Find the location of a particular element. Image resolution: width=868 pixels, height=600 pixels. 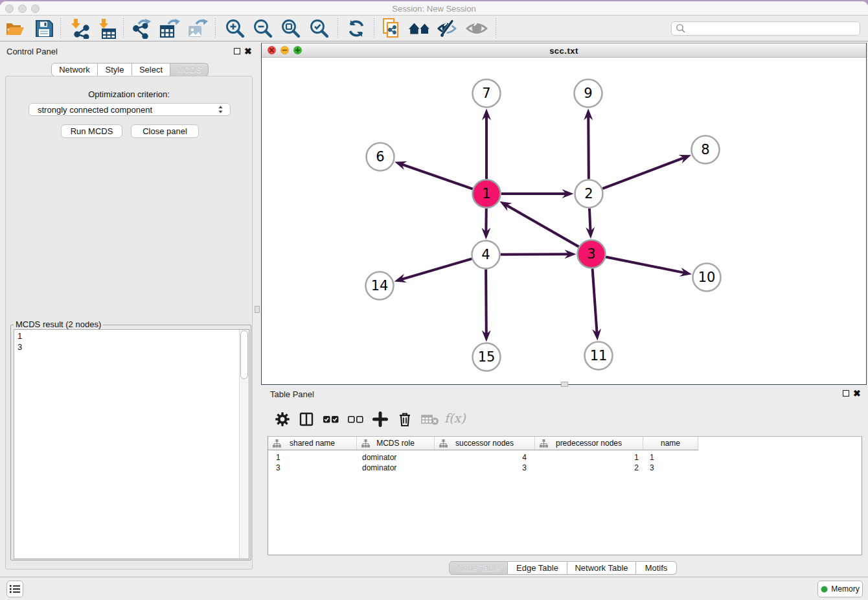

cell-predecessor: 2 is located at coordinates (587, 468).